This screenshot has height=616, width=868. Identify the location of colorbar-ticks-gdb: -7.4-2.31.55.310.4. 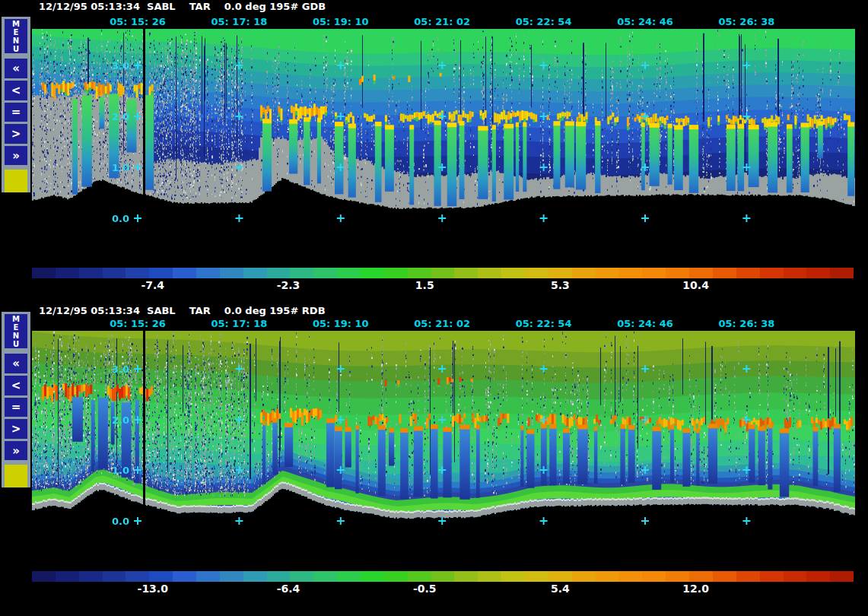
(443, 285).